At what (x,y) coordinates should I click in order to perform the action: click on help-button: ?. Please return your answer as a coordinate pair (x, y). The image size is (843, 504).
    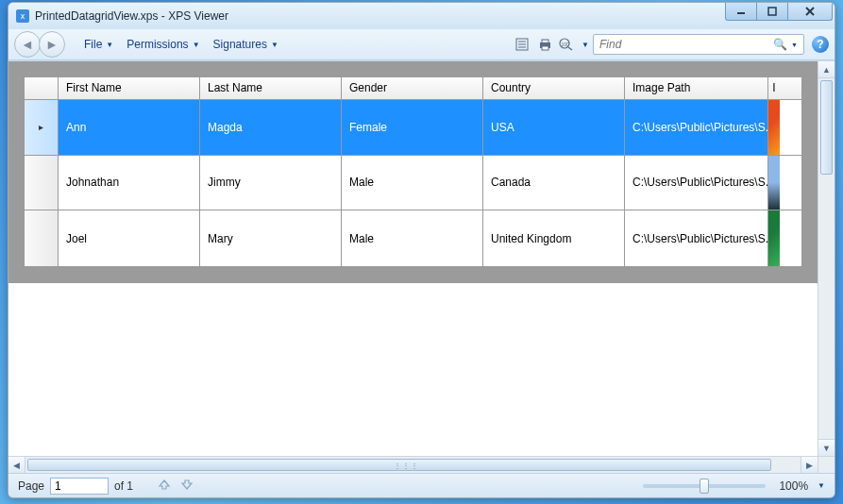
    Looking at the image, I should click on (820, 44).